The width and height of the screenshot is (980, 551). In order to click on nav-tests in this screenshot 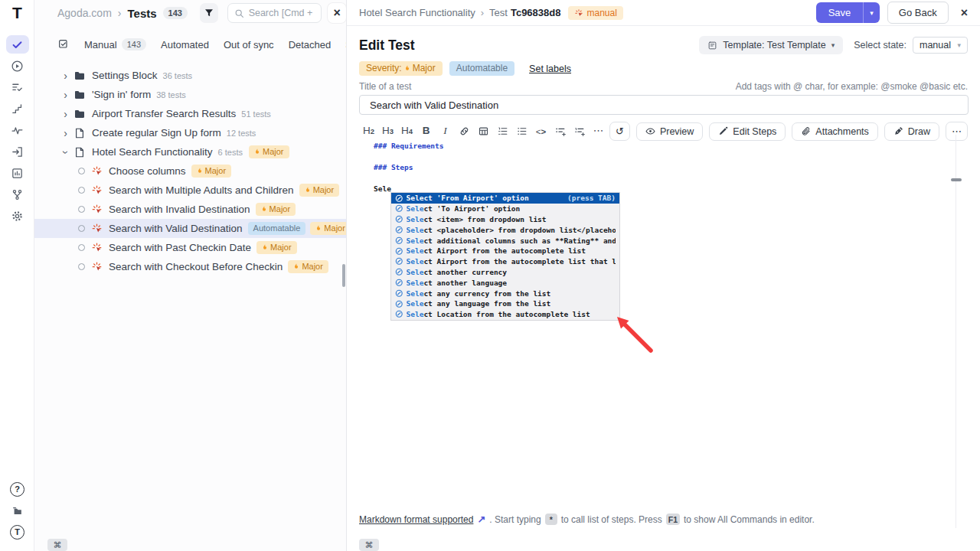, I will do `click(18, 44)`.